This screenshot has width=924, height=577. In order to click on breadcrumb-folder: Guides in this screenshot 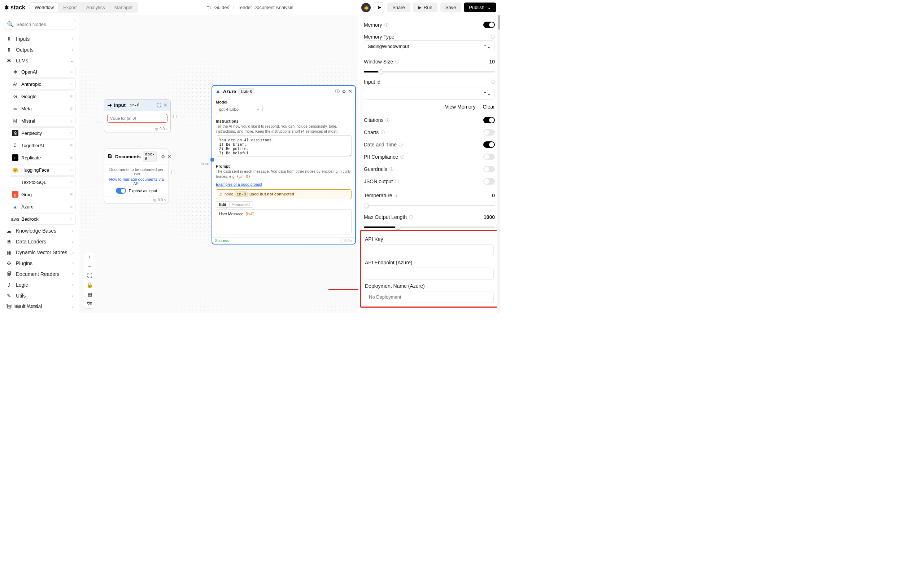, I will do `click(222, 7)`.